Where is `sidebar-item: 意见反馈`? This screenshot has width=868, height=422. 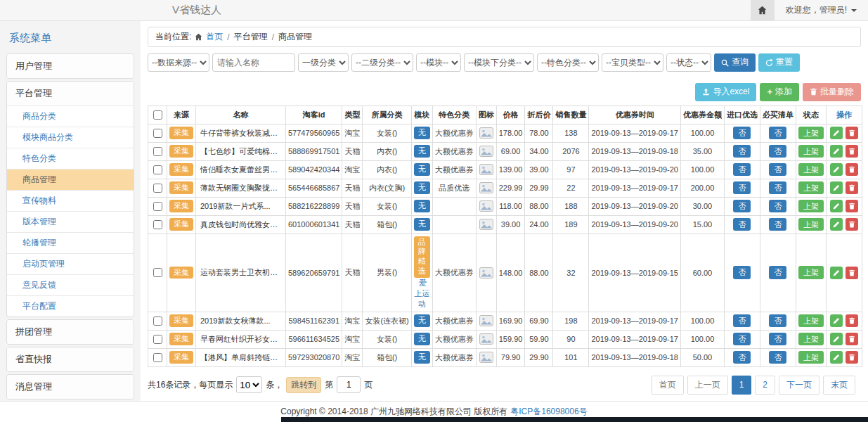
sidebar-item: 意见反馈 is located at coordinates (70, 285).